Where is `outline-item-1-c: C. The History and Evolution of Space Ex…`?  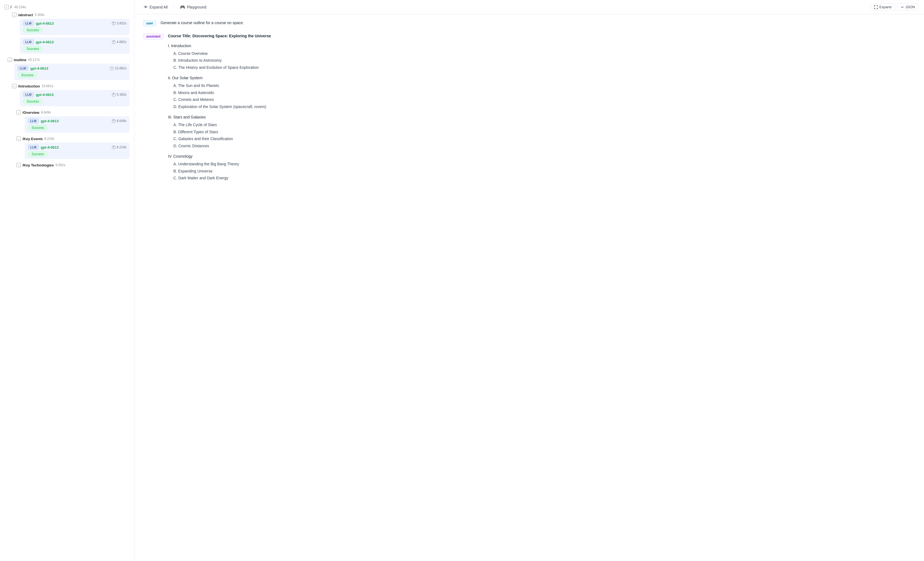
outline-item-1-c: C. The History and Evolution of Space Ex… is located at coordinates (542, 68).